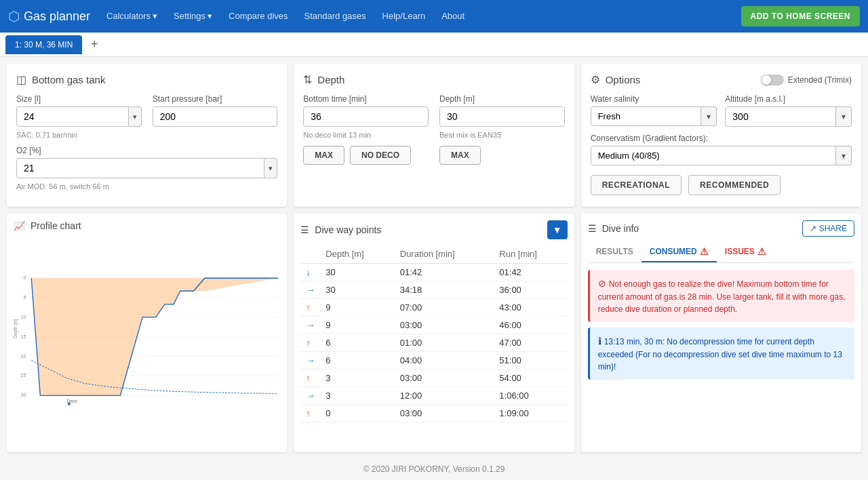 The height and width of the screenshot is (480, 868). What do you see at coordinates (453, 16) in the screenshot?
I see `nav-about: About` at bounding box center [453, 16].